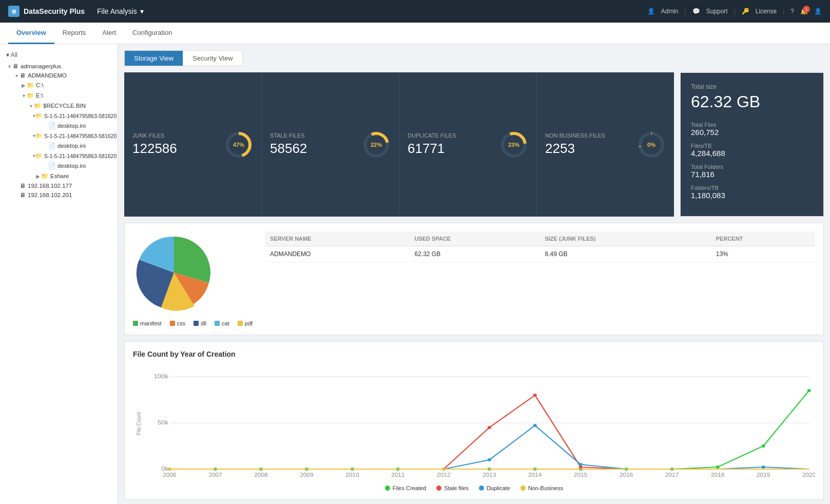  Describe the element at coordinates (766, 11) in the screenshot. I see `license-label: License` at that location.